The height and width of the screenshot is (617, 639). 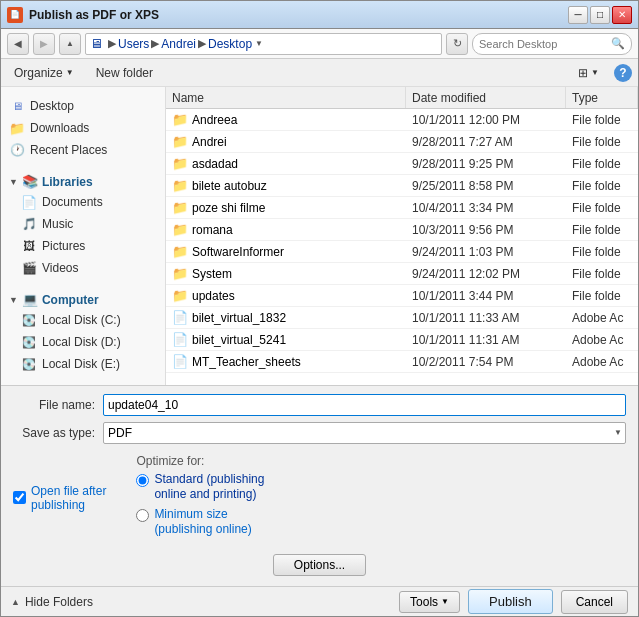 What do you see at coordinates (83, 224) in the screenshot?
I see `sidebar-item-music: 🎵 Music` at bounding box center [83, 224].